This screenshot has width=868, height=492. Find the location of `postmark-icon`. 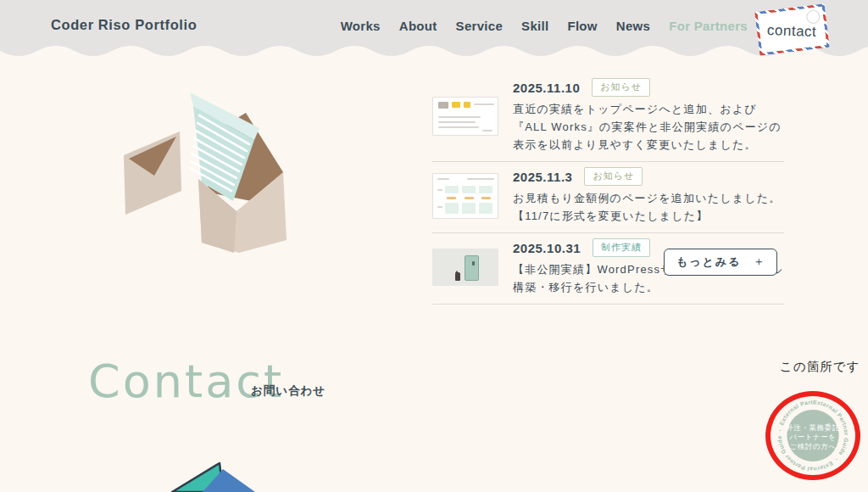

postmark-icon is located at coordinates (813, 17).